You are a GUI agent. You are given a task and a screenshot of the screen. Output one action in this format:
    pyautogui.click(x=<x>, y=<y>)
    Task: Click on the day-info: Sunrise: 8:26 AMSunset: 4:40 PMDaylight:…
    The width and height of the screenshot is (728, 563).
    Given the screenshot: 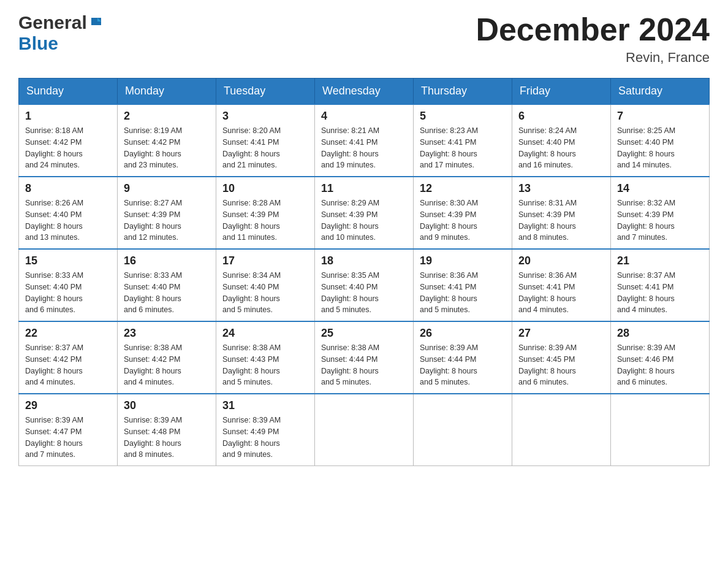 What is the action you would take?
    pyautogui.click(x=68, y=221)
    